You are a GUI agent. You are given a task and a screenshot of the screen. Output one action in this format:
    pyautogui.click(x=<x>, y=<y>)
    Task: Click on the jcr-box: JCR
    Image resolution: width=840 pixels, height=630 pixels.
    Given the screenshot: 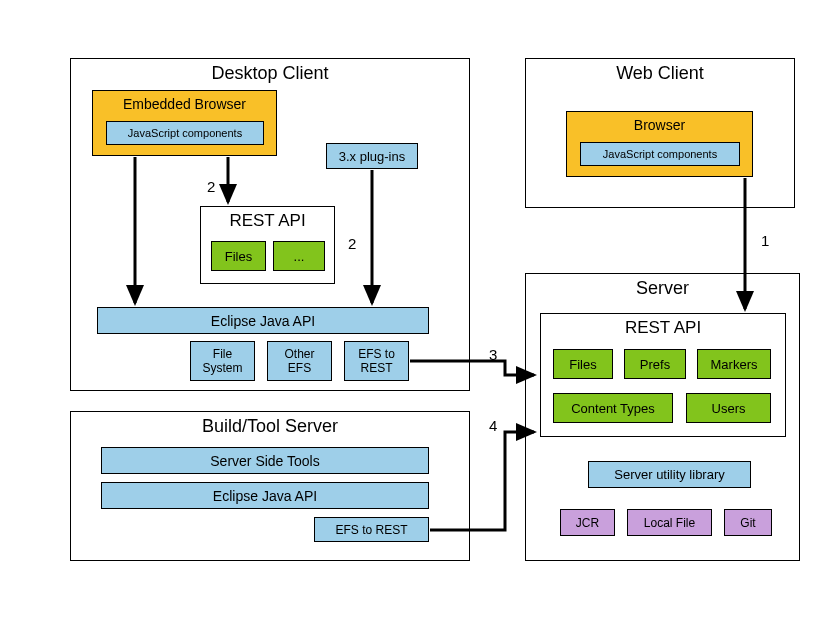 What is the action you would take?
    pyautogui.click(x=588, y=522)
    